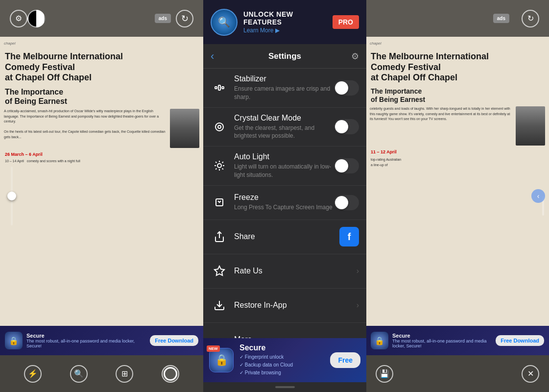 This screenshot has height=392, width=549. I want to click on share-icon, so click(219, 237).